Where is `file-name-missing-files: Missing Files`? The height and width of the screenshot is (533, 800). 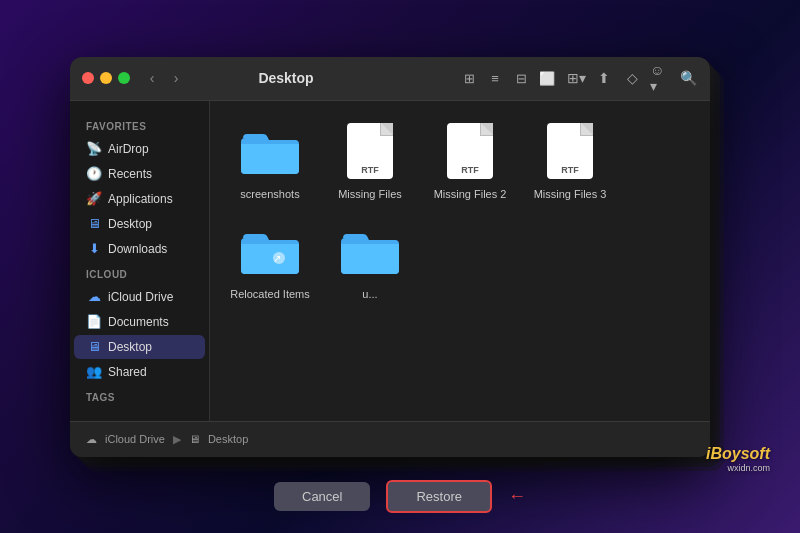
file-name-missing-files: Missing Files is located at coordinates (370, 194).